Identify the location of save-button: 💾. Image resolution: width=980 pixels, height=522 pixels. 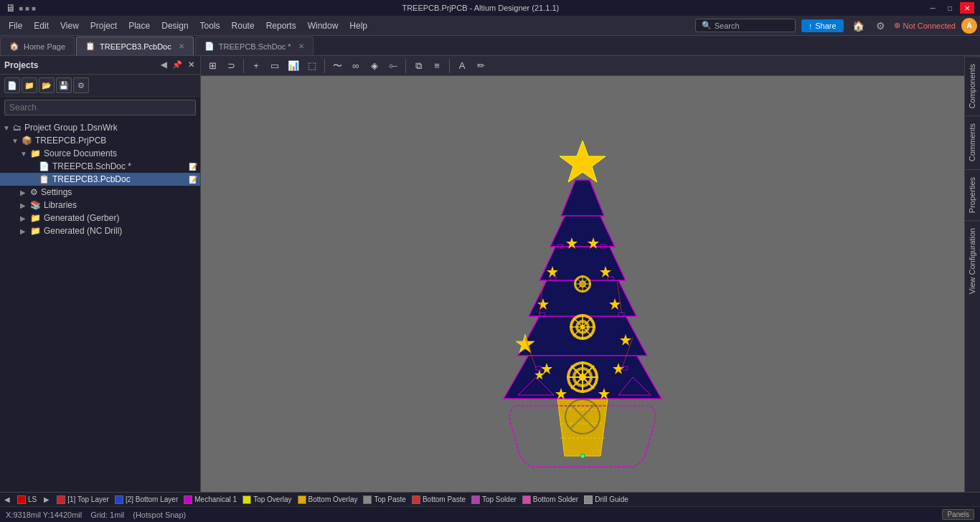
(64, 85).